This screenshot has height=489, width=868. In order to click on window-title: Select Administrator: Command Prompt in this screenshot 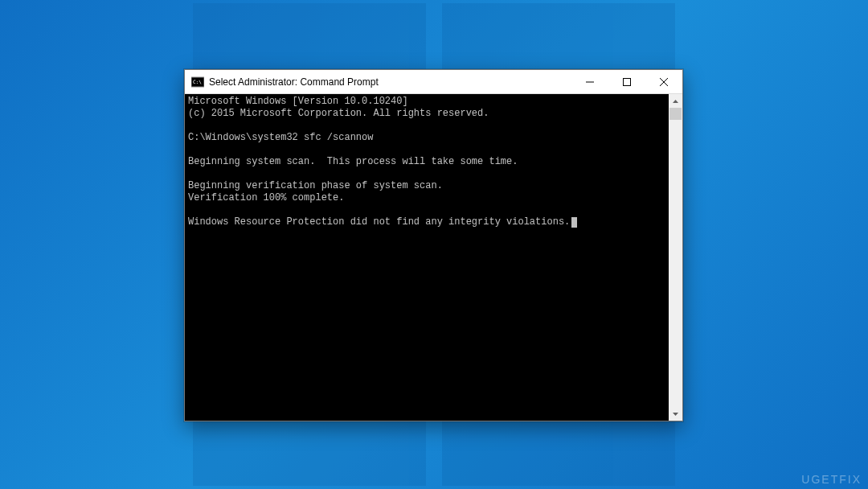, I will do `click(391, 82)`.